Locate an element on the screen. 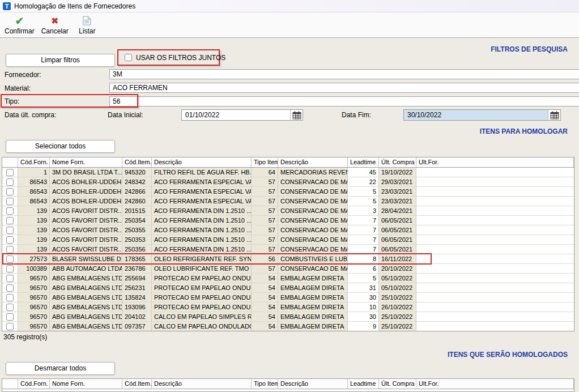  cell: 242866 is located at coordinates (137, 191).